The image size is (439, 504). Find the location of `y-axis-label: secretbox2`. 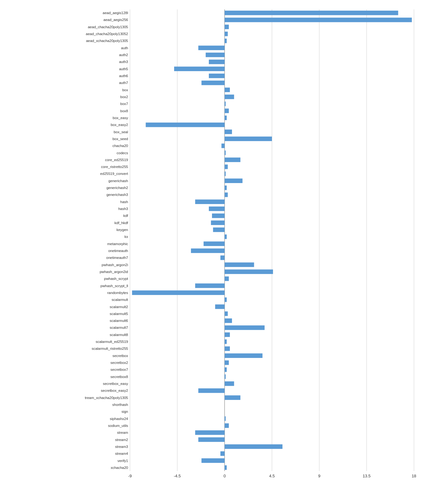

y-axis-label: secretbox2 is located at coordinates (119, 363).